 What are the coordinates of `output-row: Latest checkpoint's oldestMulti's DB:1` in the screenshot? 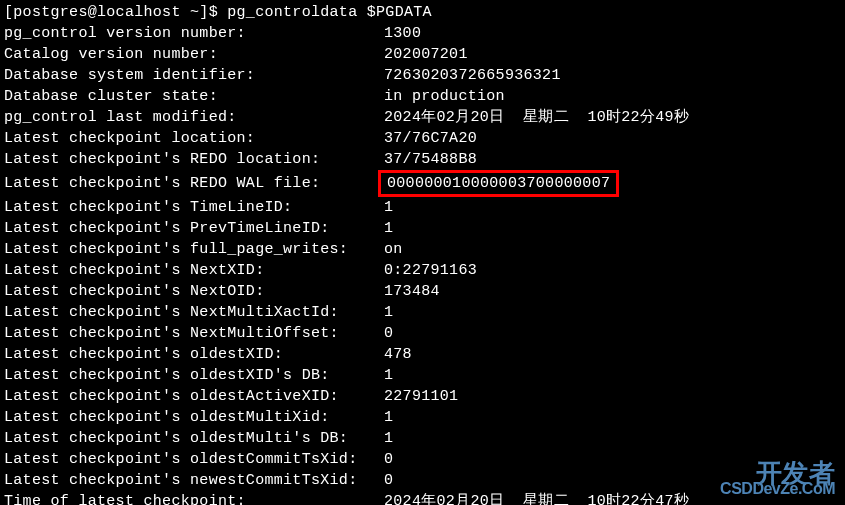 It's located at (422, 438).